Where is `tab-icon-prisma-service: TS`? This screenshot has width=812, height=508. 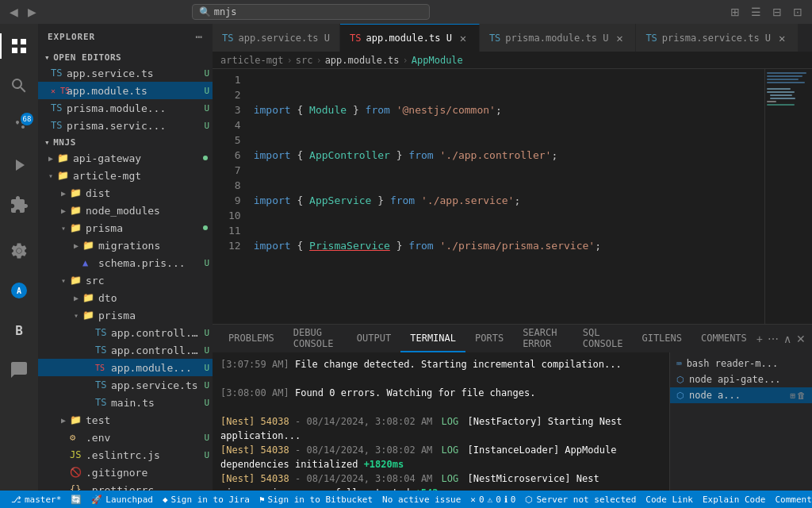
tab-icon-prisma-service: TS is located at coordinates (651, 38).